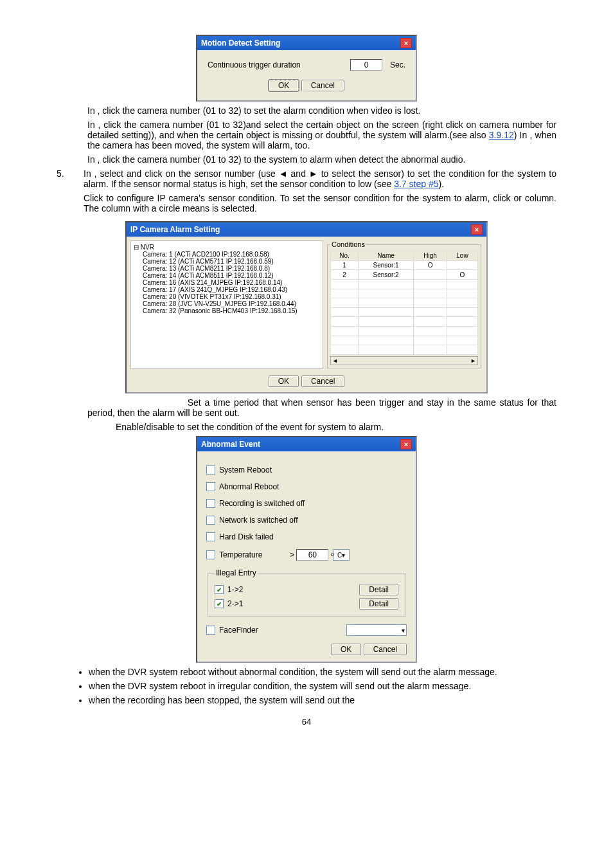  What do you see at coordinates (306, 444) in the screenshot?
I see `titlebar: Abnormal Event ×` at bounding box center [306, 444].